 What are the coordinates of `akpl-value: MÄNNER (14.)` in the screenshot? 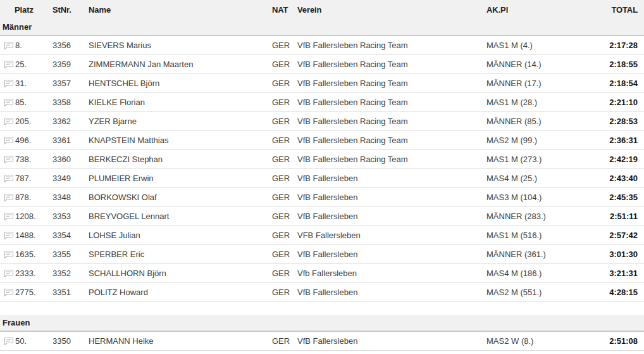 It's located at (538, 65).